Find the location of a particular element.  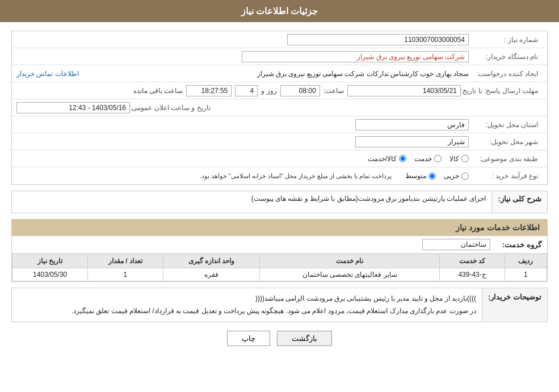

radio-khedmat-label: خدمت is located at coordinates (423, 159).